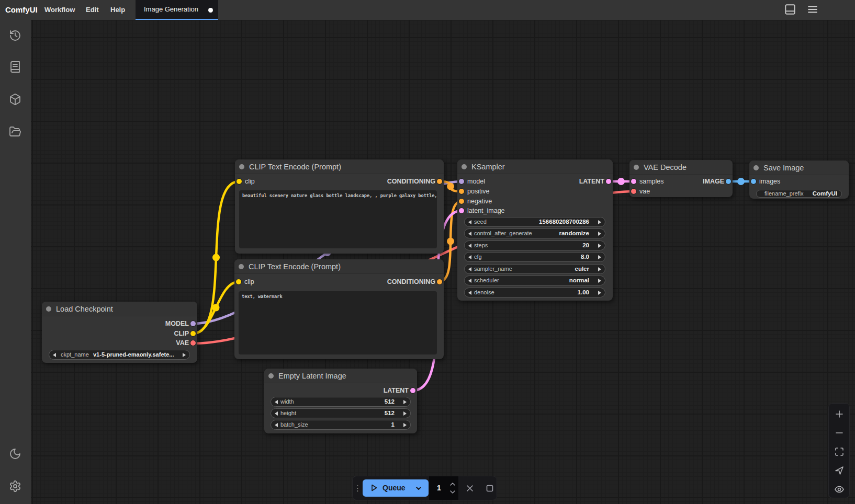  Describe the element at coordinates (341, 376) in the screenshot. I see `node-header: Empty Latent Image` at that location.